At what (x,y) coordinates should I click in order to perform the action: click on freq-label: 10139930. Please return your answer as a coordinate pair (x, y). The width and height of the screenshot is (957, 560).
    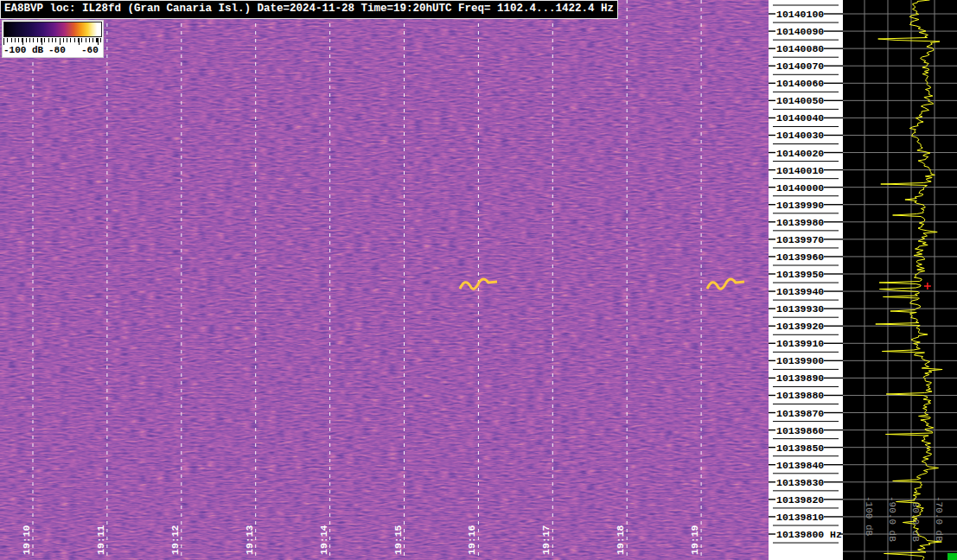
    Looking at the image, I should click on (801, 309).